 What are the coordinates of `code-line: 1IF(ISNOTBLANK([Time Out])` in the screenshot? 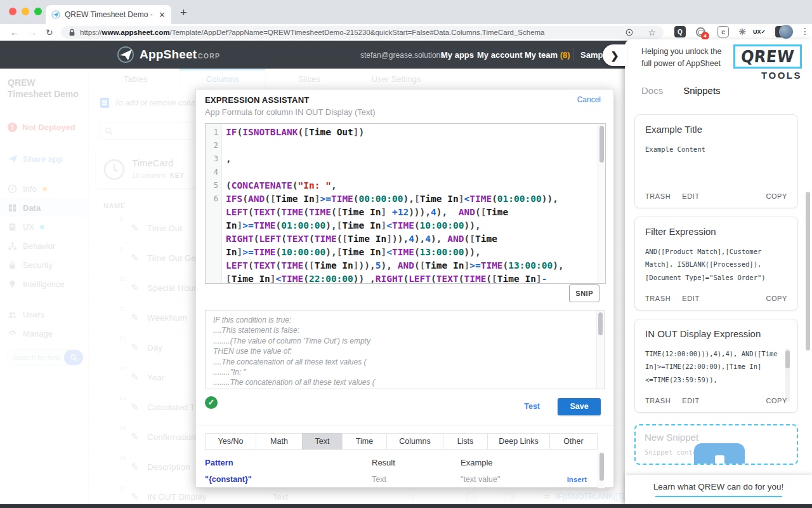 It's located at (401, 132).